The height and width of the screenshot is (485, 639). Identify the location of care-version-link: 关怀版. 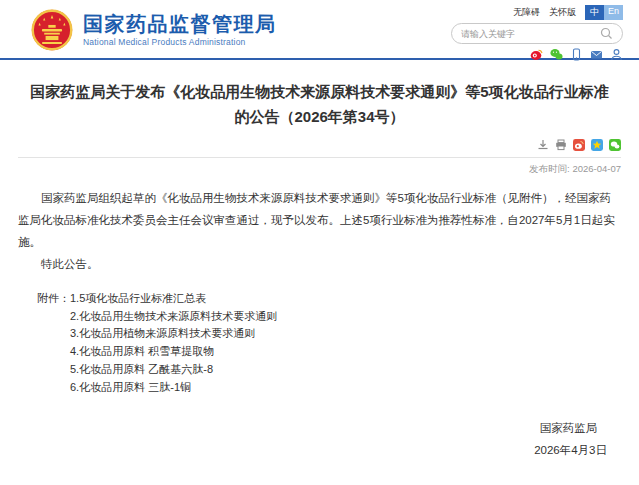
(562, 12).